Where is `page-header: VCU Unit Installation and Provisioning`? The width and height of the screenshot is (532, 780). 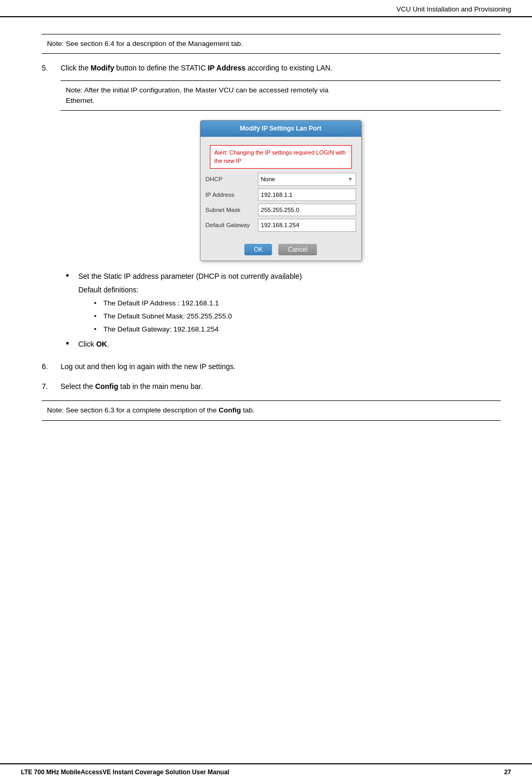 page-header: VCU Unit Installation and Provisioning is located at coordinates (266, 8).